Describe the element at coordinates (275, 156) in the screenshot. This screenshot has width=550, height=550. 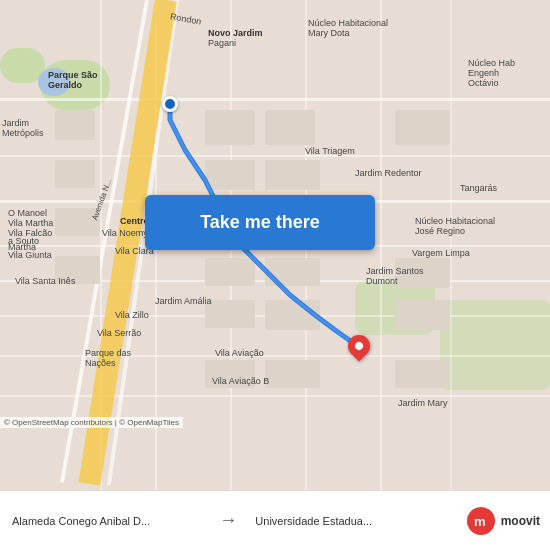
I see `road-h2` at that location.